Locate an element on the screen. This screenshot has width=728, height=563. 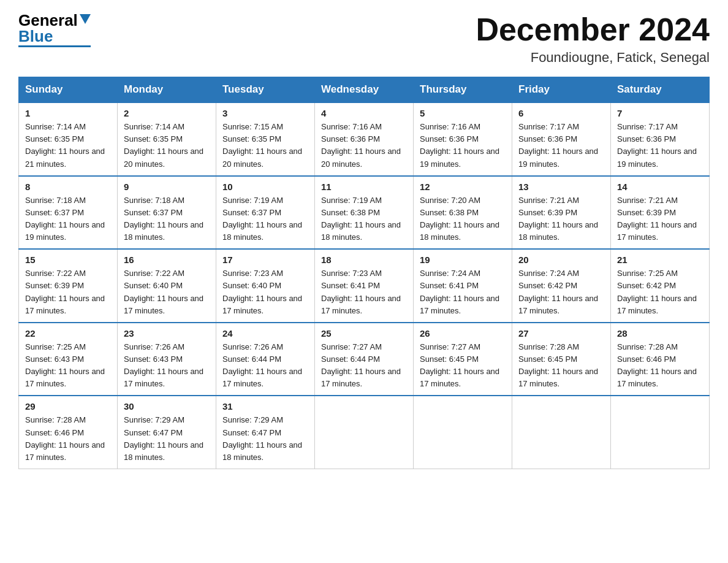
day-number: 11 is located at coordinates (364, 186).